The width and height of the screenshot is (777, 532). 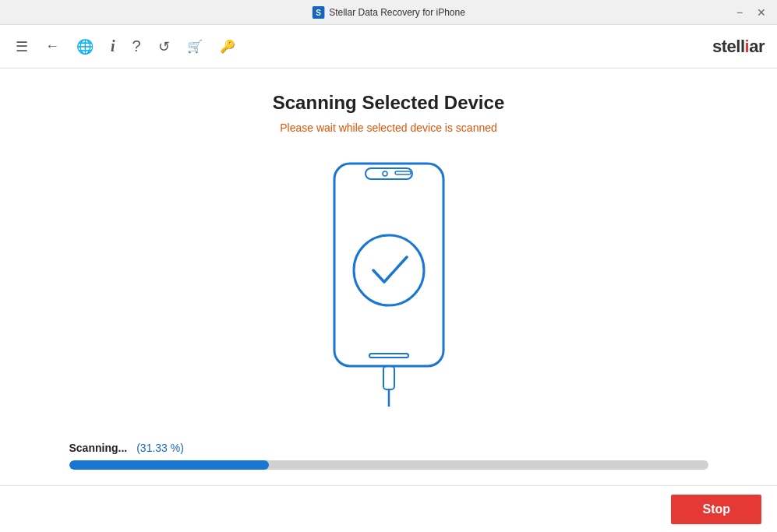 What do you see at coordinates (388, 47) in the screenshot?
I see `toolbar: ☰ ← 🌐 i ? ↺ 🛒 🔑 stelliar` at bounding box center [388, 47].